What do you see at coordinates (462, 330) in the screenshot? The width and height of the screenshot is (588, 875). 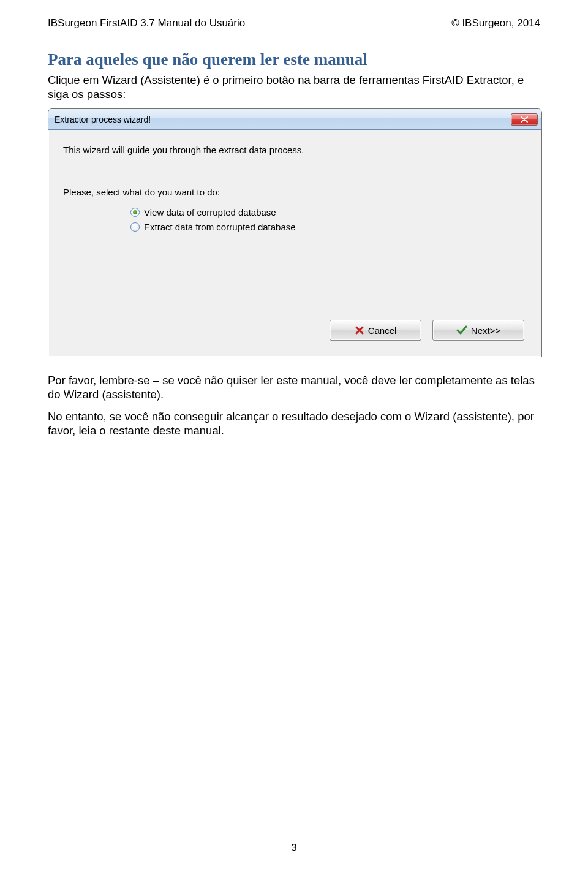 I see `check-icon` at bounding box center [462, 330].